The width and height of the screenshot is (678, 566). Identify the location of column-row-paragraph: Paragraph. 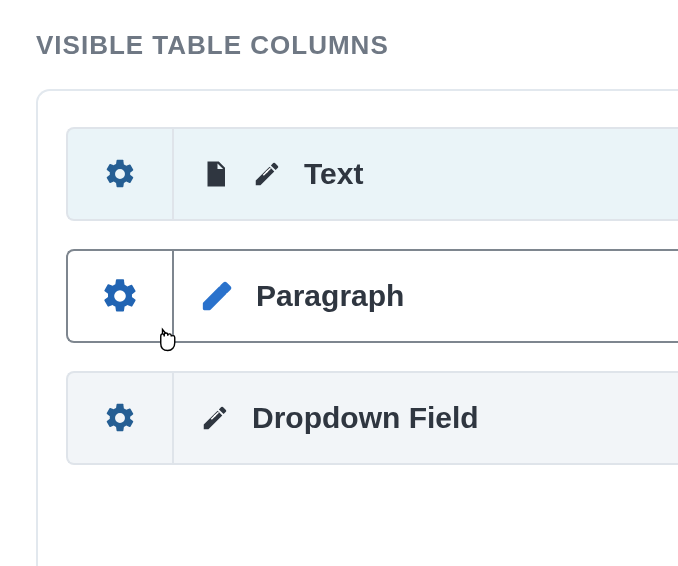
(372, 296).